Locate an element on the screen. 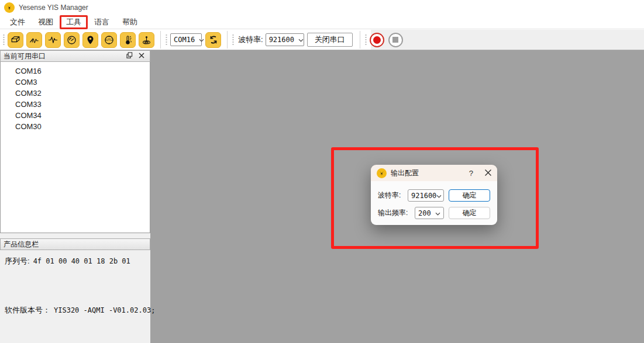 This screenshot has height=343, width=644. utc-clock-icon: UTC is located at coordinates (109, 40).